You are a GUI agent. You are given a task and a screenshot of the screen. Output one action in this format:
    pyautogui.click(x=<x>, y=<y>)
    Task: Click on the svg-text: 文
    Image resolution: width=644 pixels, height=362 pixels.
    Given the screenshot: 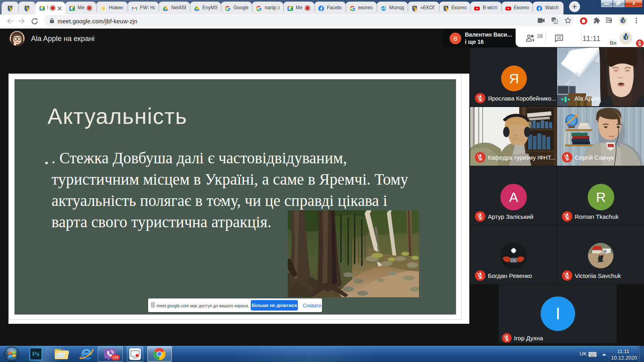 What is the action you would take?
    pyautogui.click(x=556, y=22)
    